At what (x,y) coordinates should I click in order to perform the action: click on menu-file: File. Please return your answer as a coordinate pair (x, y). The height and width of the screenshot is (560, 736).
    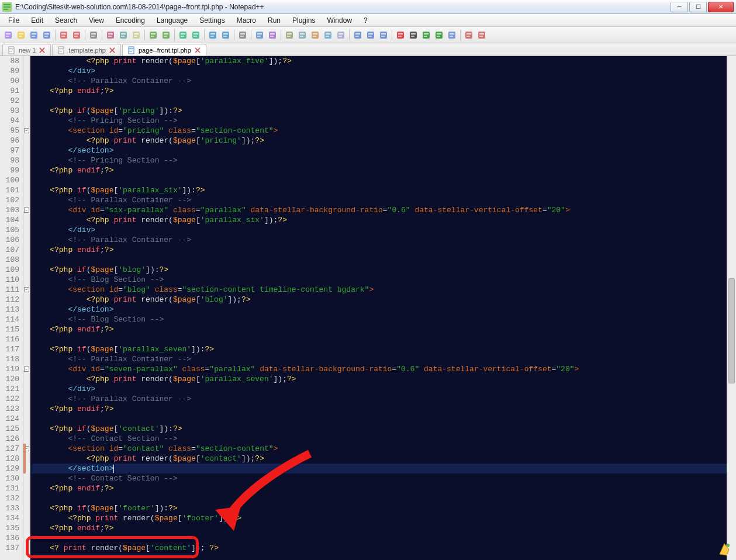
    Looking at the image, I should click on (14, 20).